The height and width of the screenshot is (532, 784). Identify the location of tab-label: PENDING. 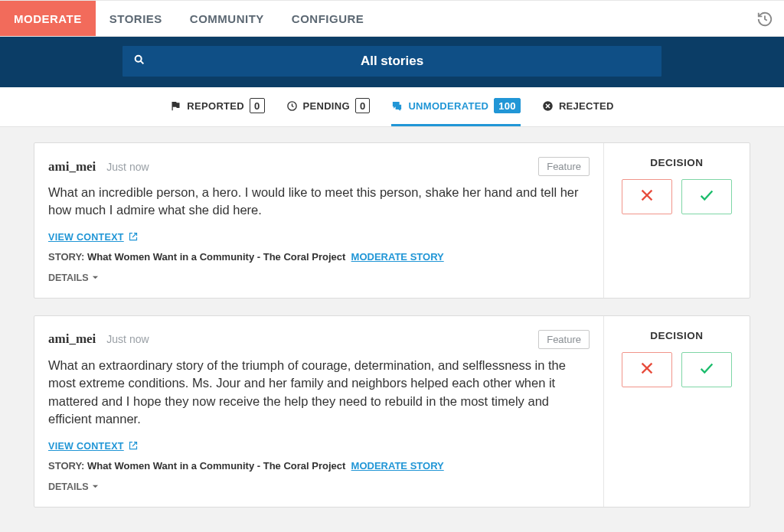
(326, 106).